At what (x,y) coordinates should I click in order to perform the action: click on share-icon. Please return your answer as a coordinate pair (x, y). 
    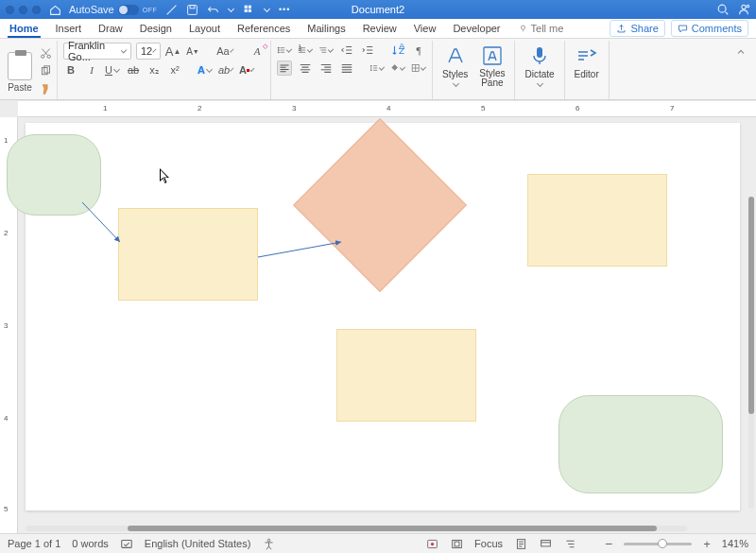
    Looking at the image, I should click on (744, 9).